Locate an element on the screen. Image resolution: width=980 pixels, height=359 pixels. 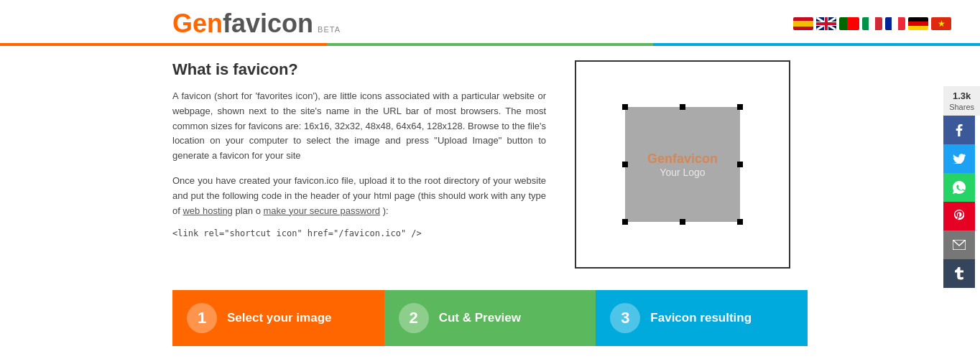
step-3-label: Favicon resulting is located at coordinates (701, 318).